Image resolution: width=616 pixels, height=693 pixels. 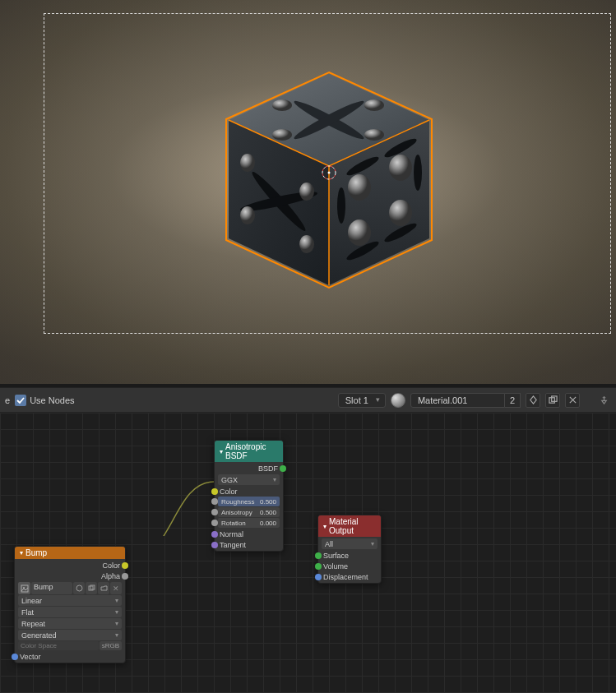 What do you see at coordinates (70, 612) in the screenshot?
I see `projection-dropdown: Flat` at bounding box center [70, 612].